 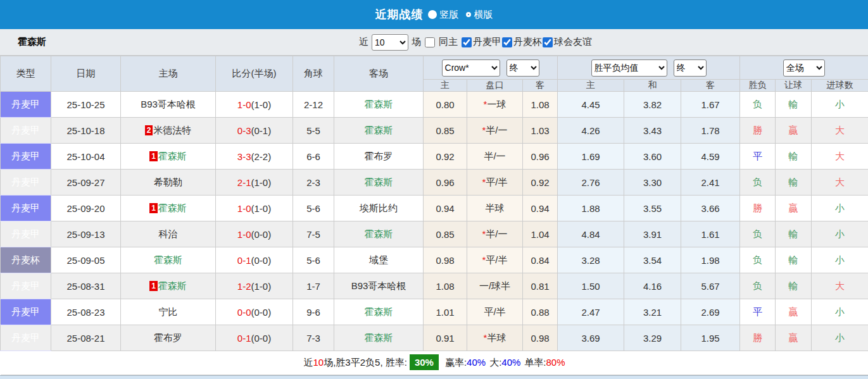 What do you see at coordinates (591, 182) in the screenshot?
I see `avg-home: 2.76` at bounding box center [591, 182].